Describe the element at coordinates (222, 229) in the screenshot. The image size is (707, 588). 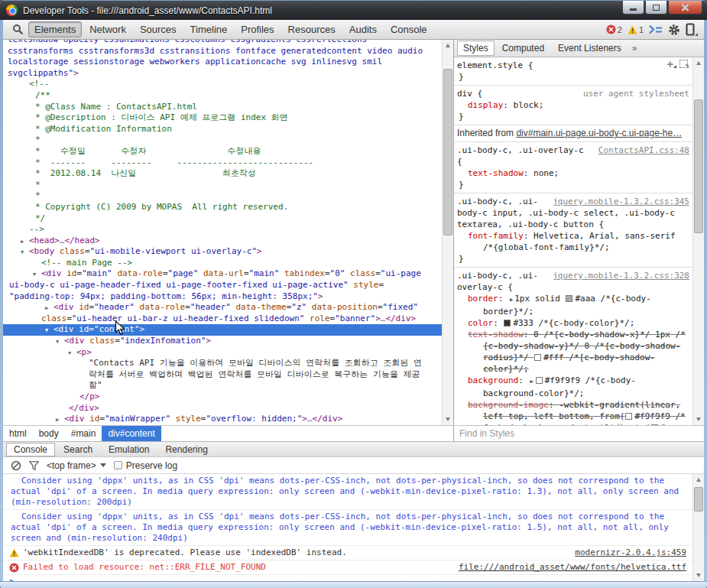
I see `elements-tree-line: -->` at that location.